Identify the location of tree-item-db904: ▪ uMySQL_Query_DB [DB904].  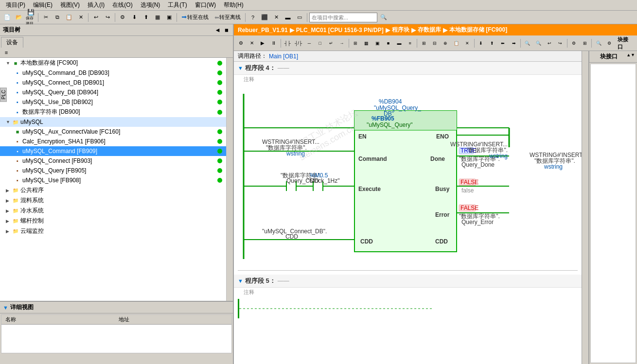
(113, 92).